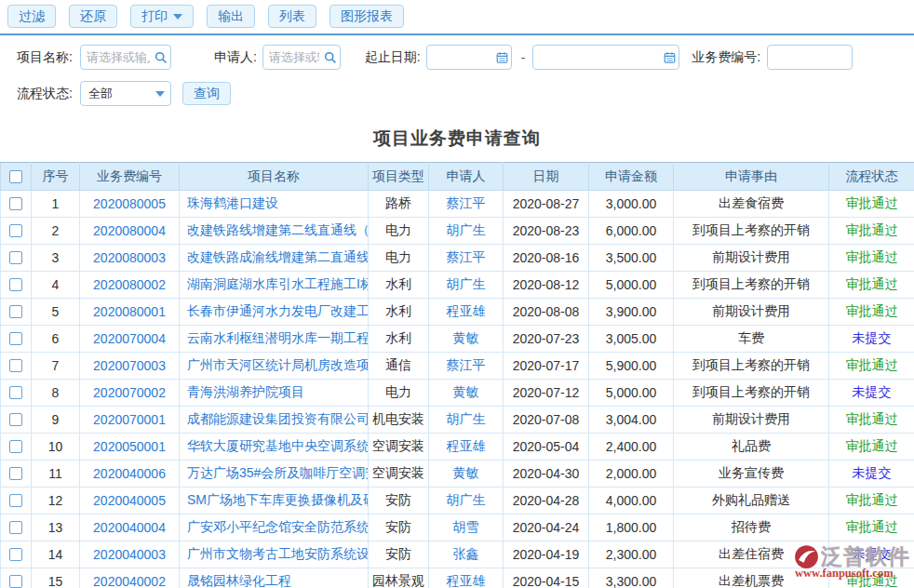  I want to click on export-button: 输出, so click(231, 17).